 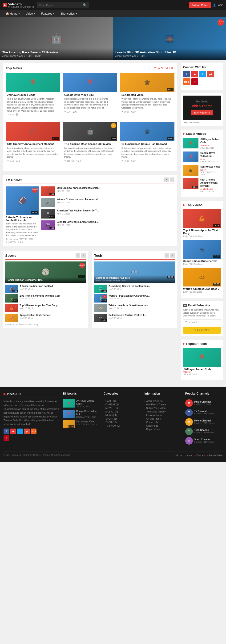 What do you see at coordinates (202, 249) in the screenshot?
I see `top-video-image: 🏍 05:05` at bounding box center [202, 249].